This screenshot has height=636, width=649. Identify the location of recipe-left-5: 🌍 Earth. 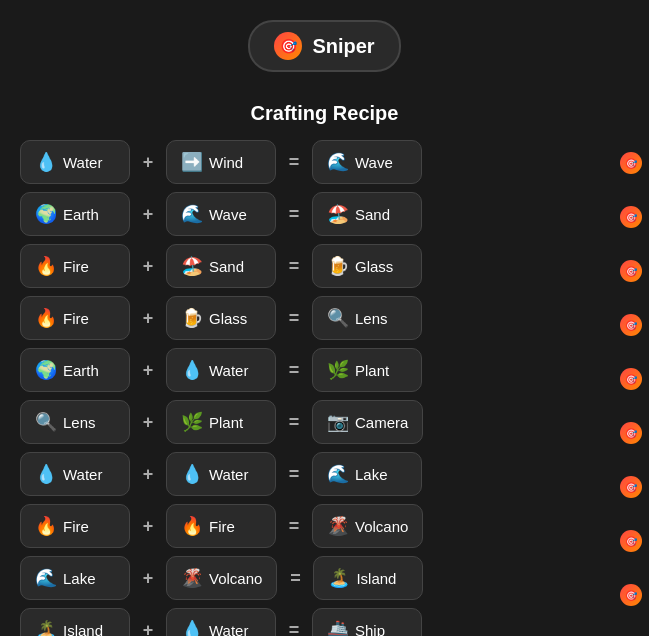
(75, 370).